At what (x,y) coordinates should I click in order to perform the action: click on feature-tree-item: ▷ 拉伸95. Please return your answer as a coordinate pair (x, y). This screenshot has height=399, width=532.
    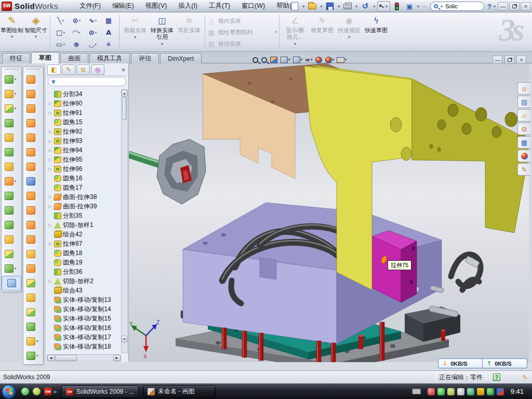
    Looking at the image, I should click on (84, 159).